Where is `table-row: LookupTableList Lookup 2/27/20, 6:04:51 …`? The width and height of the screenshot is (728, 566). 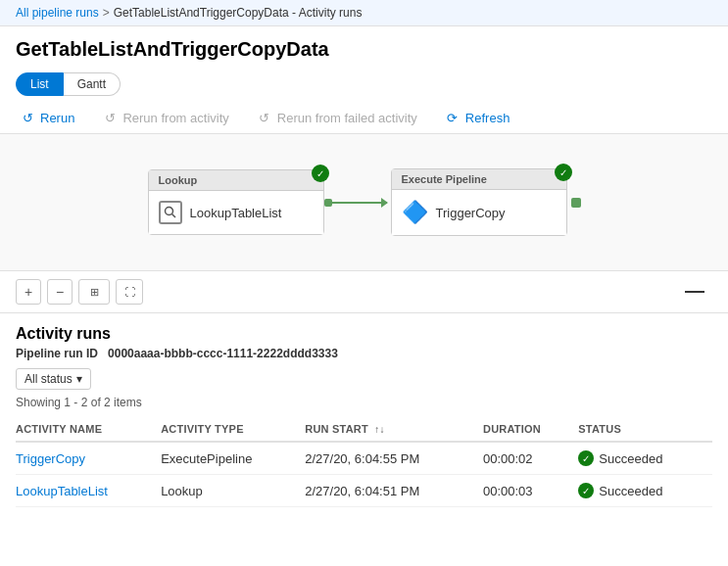 table-row: LookupTableList Lookup 2/27/20, 6:04:51 … is located at coordinates (364, 492).